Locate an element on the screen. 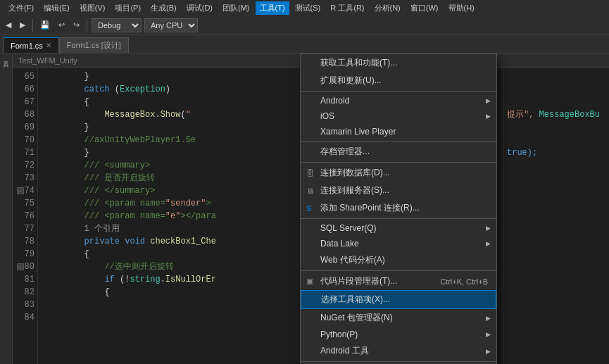 The height and width of the screenshot is (364, 609). menu-window: 窗口(W) is located at coordinates (425, 8).